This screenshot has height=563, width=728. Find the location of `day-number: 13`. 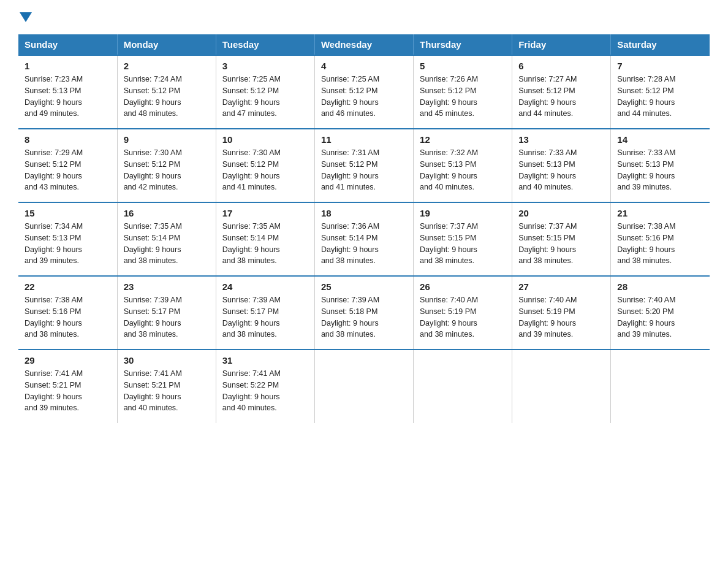

day-number: 13 is located at coordinates (561, 140).